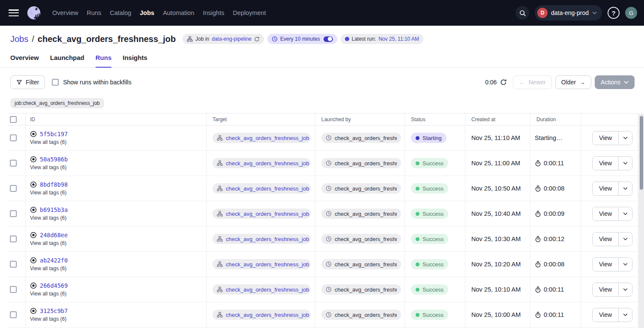 Image resolution: width=644 pixels, height=328 pixels. I want to click on older-button: Older →, so click(573, 82).